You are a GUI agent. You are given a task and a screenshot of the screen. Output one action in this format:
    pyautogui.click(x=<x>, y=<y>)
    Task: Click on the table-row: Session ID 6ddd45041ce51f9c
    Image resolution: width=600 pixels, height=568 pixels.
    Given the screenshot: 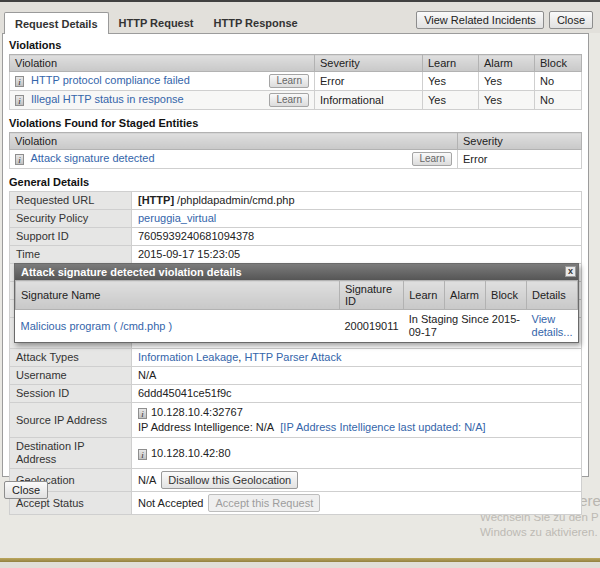 What is the action you would take?
    pyautogui.click(x=296, y=394)
    